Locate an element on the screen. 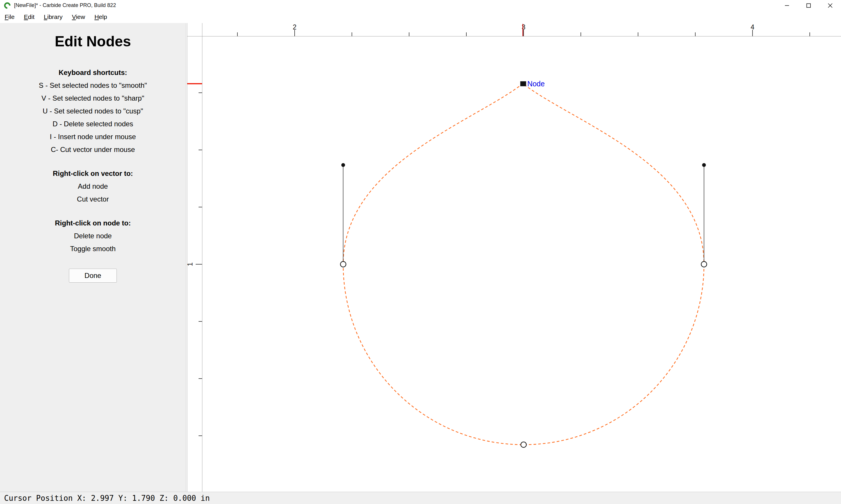 Image resolution: width=841 pixels, height=504 pixels. shortcut-item-delete: D - Delete selected nodes is located at coordinates (93, 124).